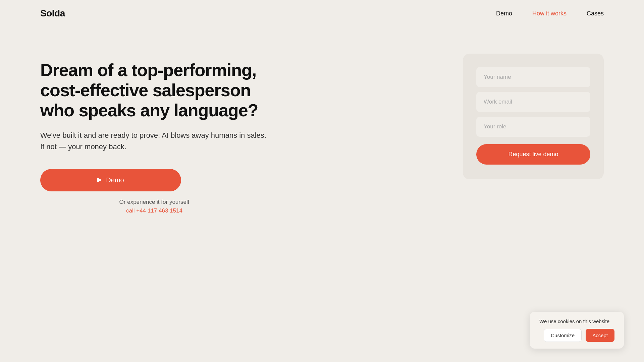 This screenshot has height=362, width=644. Describe the element at coordinates (100, 180) in the screenshot. I see `play-icon` at that location.